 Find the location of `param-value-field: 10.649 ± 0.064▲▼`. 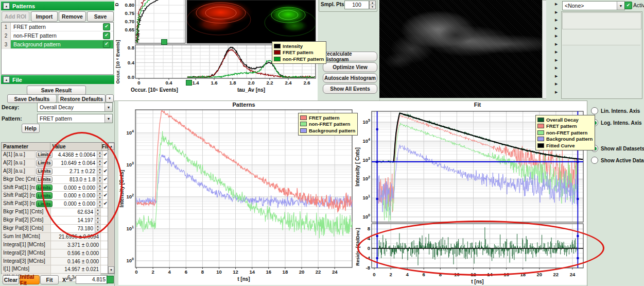

param-value-field: 10.649 ± 0.064▲▼ is located at coordinates (78, 163).